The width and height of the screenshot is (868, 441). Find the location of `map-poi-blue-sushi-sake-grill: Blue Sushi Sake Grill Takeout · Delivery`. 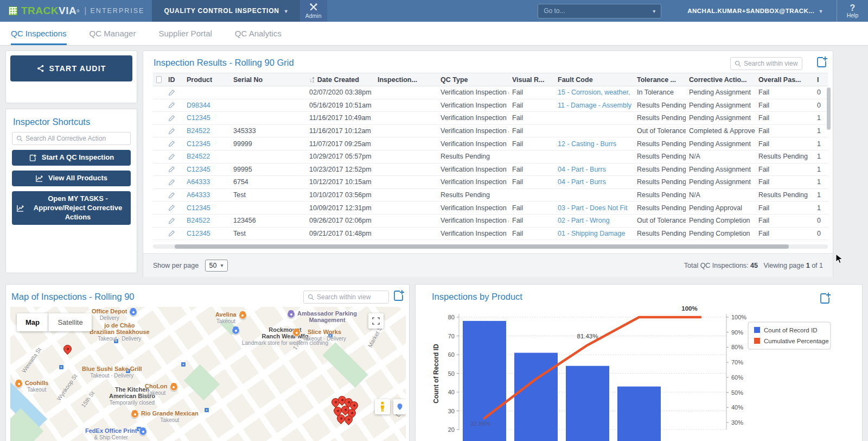

map-poi-blue-sushi-sake-grill: Blue Sushi Sake Grill Takeout · Delivery is located at coordinates (112, 373).